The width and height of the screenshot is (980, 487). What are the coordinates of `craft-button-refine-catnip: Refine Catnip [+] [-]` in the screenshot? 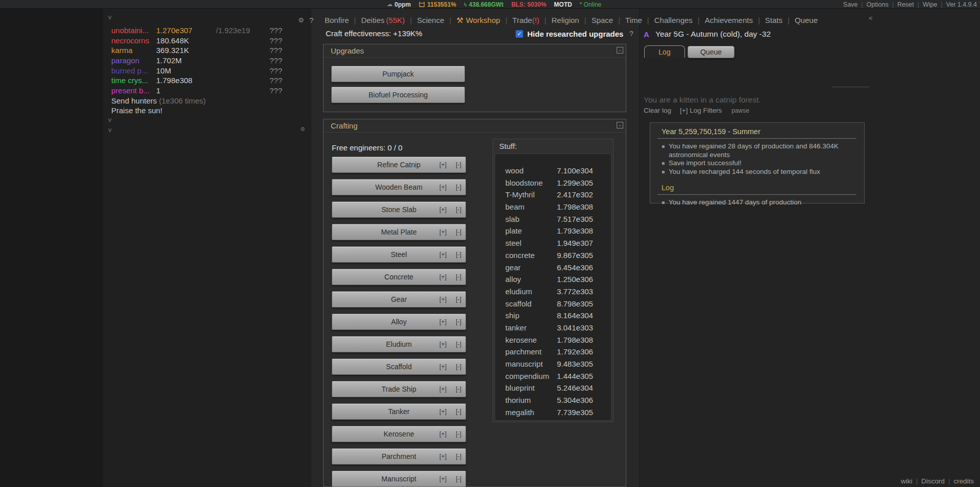 It's located at (399, 165).